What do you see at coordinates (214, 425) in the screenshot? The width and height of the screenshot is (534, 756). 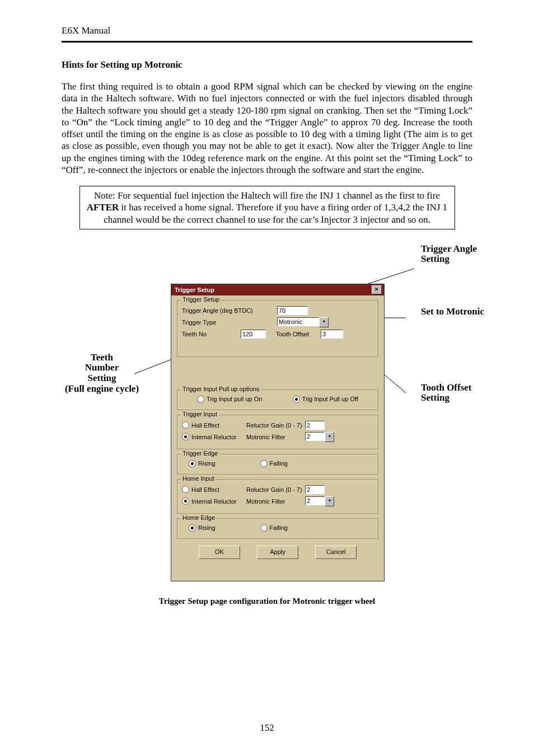 I see `radio-trigger-hall: Hall Effect` at bounding box center [214, 425].